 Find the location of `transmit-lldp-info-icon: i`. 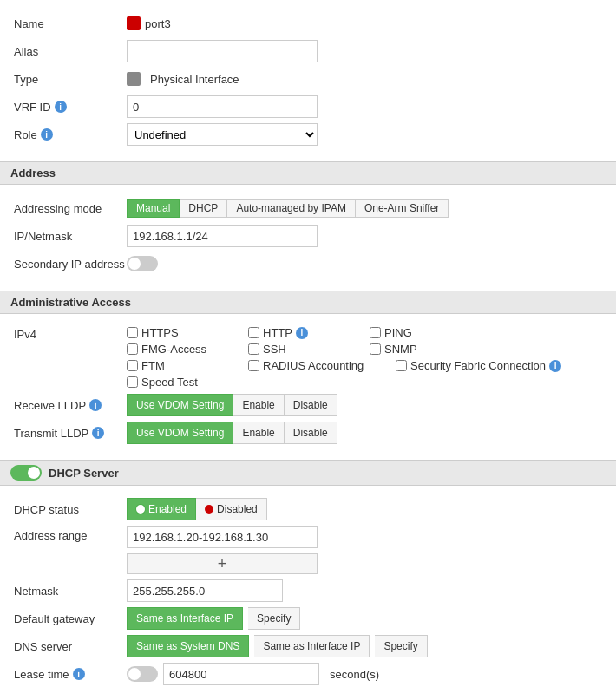

transmit-lldp-info-icon: i is located at coordinates (98, 433).